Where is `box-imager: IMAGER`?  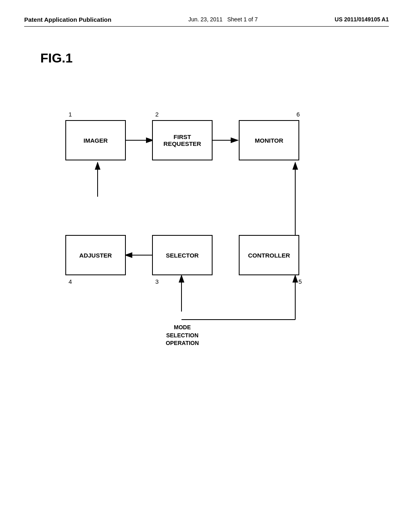
box-imager: IMAGER is located at coordinates (96, 140).